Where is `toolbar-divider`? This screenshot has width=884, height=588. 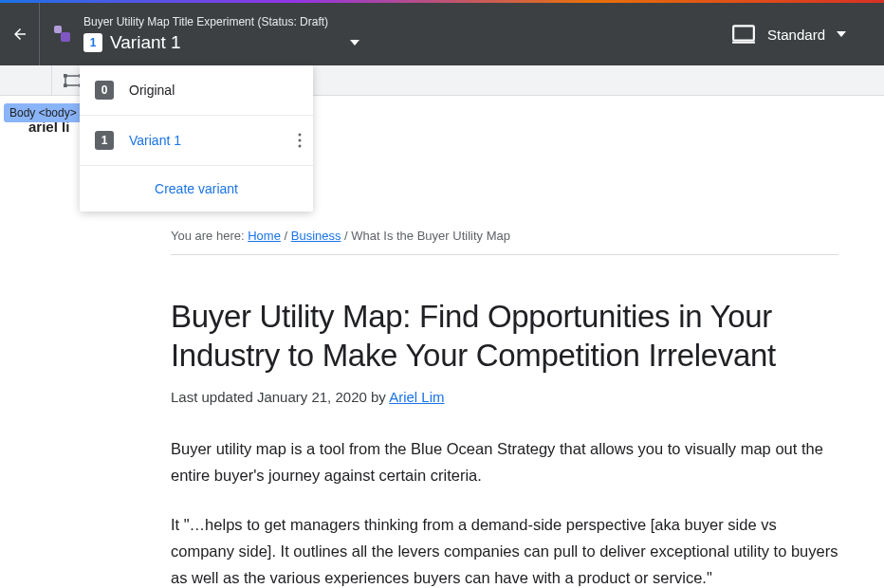
toolbar-divider is located at coordinates (51, 81).